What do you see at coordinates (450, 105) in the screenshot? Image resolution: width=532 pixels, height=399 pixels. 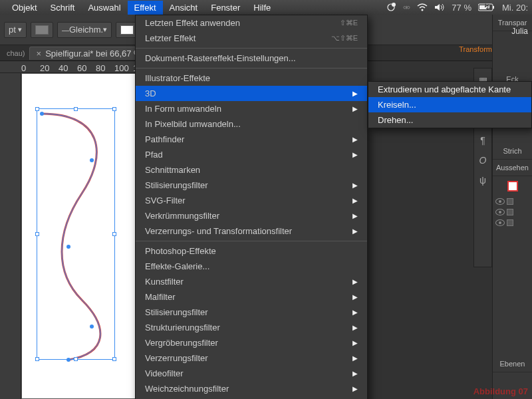 I see `submenu-3d: Extrudieren und abgeflachte Kante Kreise…` at bounding box center [450, 105].